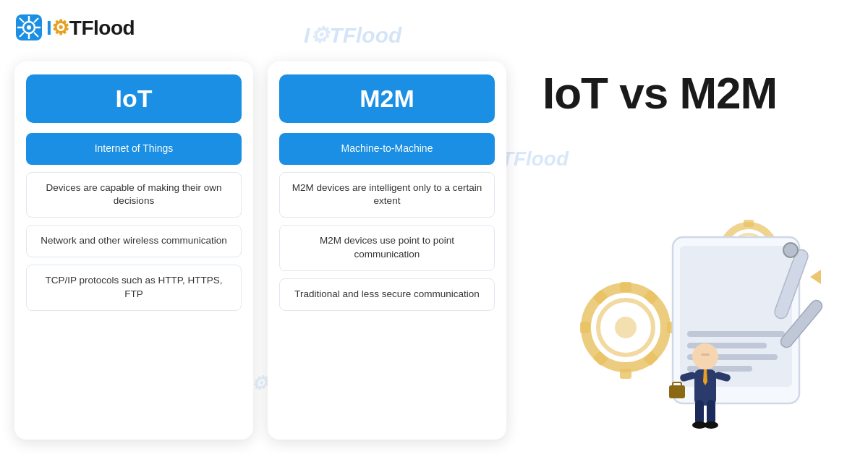  Describe the element at coordinates (29, 27) in the screenshot. I see `logo-icon` at that location.